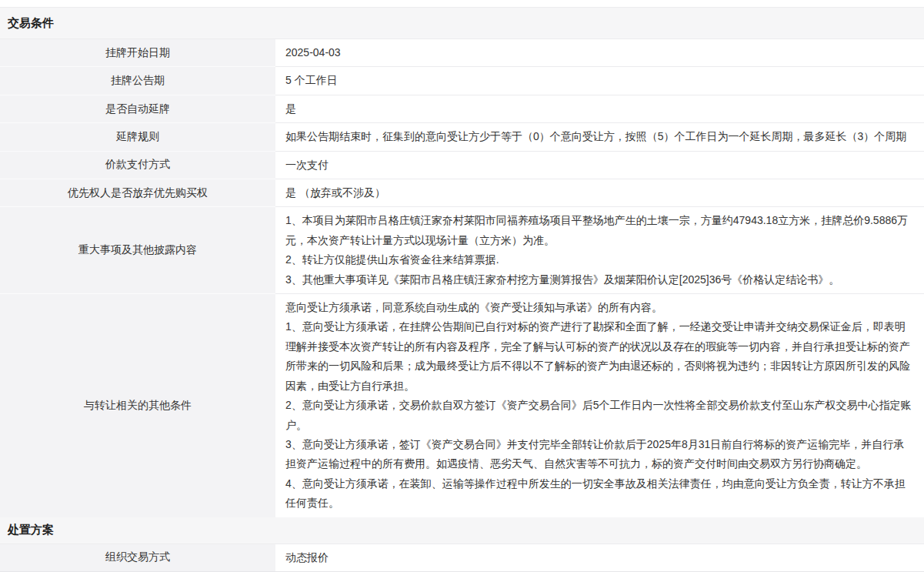  I want to click on section-title: 交易条件, so click(31, 23).